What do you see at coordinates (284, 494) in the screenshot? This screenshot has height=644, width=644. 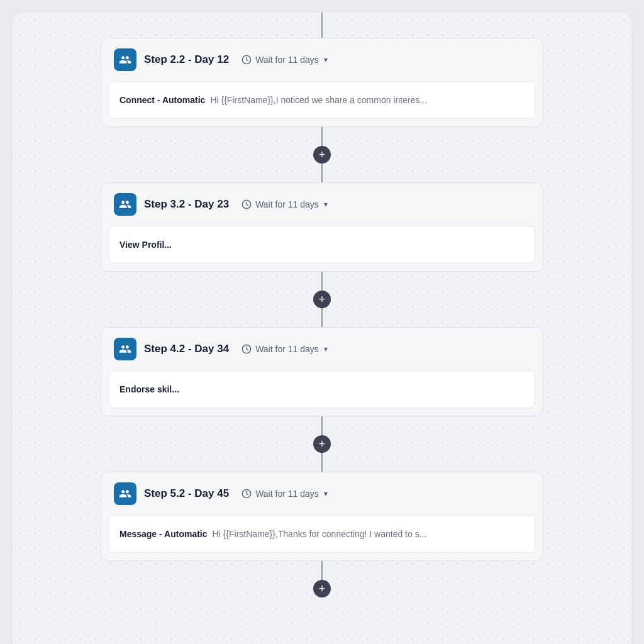 I see `wait-badge-5-2: Wait for 11 days ▾` at bounding box center [284, 494].